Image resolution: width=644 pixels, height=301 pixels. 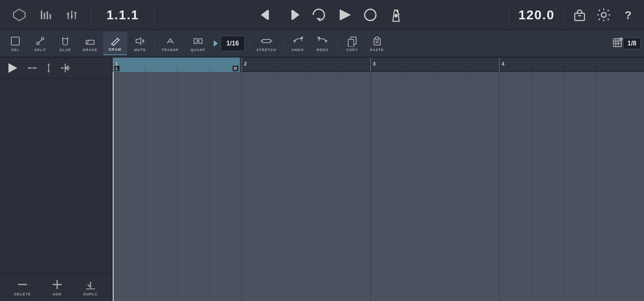 I want to click on loop-end-marker: R, so click(x=235, y=68).